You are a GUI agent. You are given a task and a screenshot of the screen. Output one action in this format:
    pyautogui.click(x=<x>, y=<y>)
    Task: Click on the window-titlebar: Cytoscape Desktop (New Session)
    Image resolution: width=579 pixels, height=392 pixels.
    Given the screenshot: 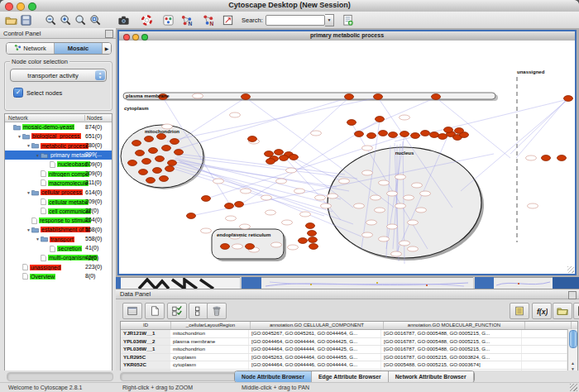 What is the action you would take?
    pyautogui.click(x=290, y=7)
    